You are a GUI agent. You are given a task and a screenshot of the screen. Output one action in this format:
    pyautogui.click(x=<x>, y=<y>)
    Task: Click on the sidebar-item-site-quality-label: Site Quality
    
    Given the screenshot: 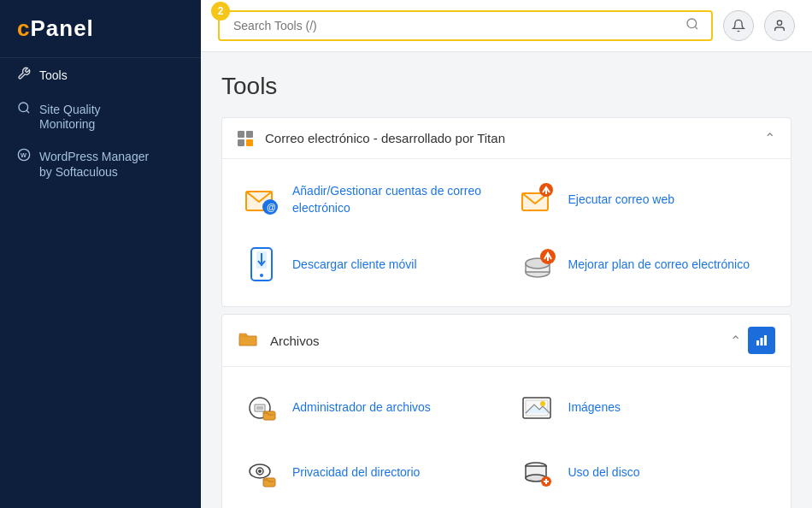 What is the action you would take?
    pyautogui.click(x=70, y=109)
    